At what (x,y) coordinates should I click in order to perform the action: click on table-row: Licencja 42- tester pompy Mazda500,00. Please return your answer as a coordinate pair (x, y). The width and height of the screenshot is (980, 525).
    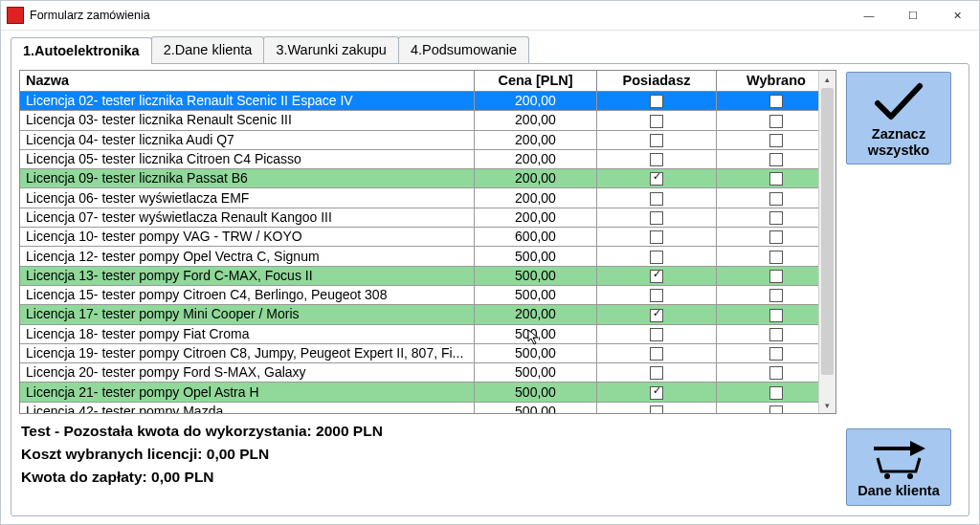
    Looking at the image, I should click on (428, 407).